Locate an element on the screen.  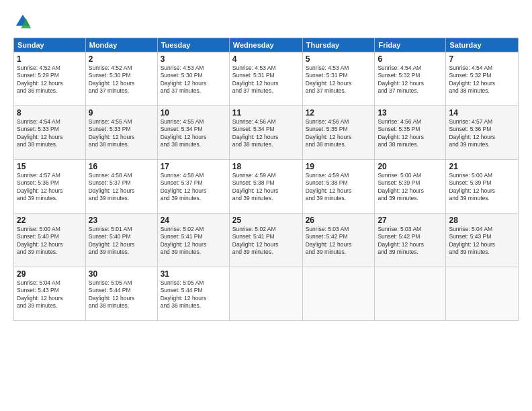
header-day-wednesday: Wednesday is located at coordinates (266, 46).